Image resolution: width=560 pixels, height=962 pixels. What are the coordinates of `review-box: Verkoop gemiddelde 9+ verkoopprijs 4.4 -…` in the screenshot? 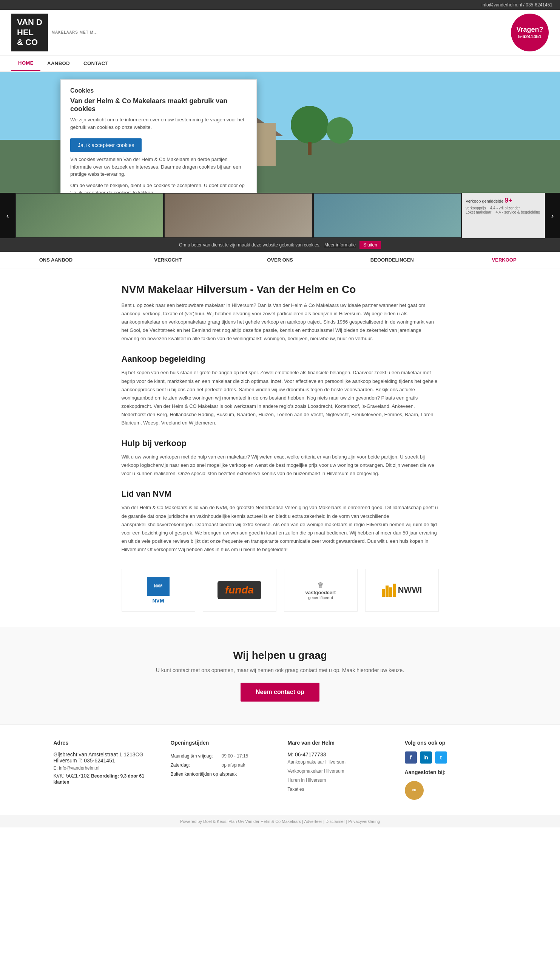 It's located at (504, 215).